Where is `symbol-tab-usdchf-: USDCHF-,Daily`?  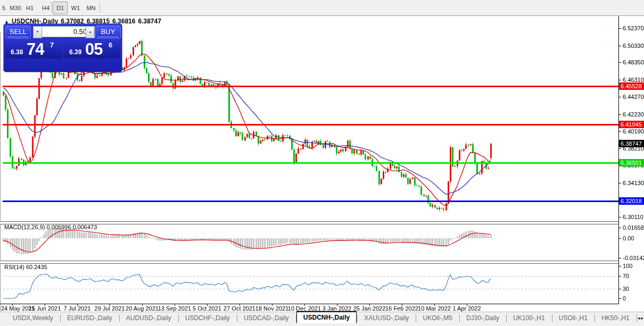 symbol-tab-usdchf-: USDCHF-,Daily is located at coordinates (208, 318).